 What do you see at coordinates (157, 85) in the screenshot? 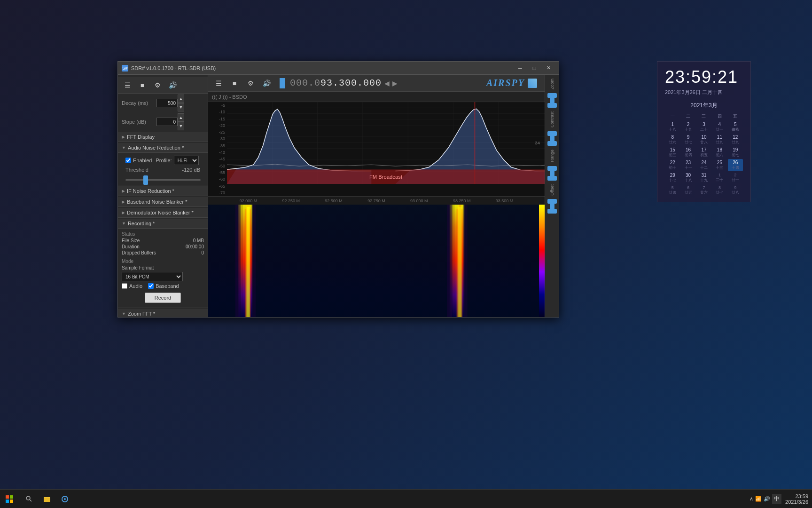
I see `settings-button: ⚙` at bounding box center [157, 85].